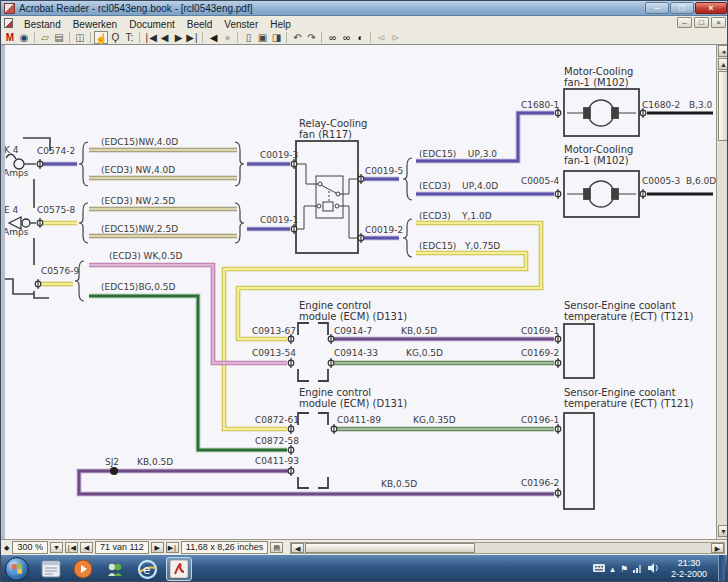  What do you see at coordinates (657, 8) in the screenshot?
I see `minimize-button: –` at bounding box center [657, 8].